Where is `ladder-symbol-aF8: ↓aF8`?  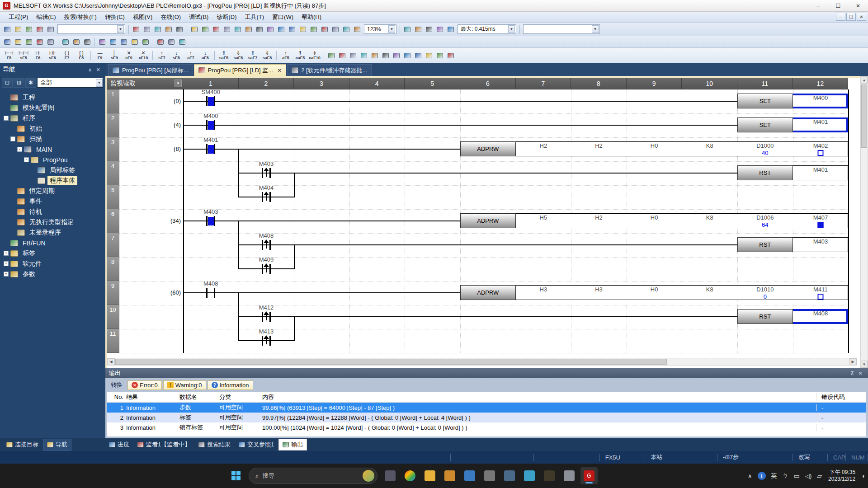 ladder-symbol-aF8: ↓aF8 is located at coordinates (205, 56).